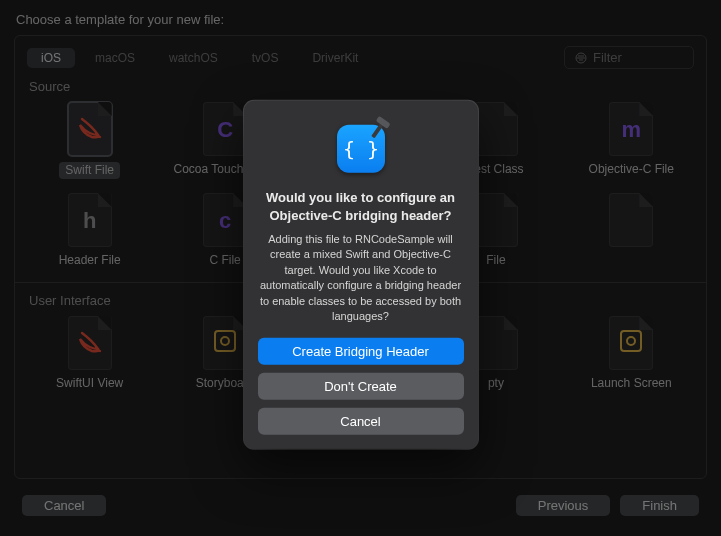 The width and height of the screenshot is (721, 536). Describe the element at coordinates (361, 278) in the screenshot. I see `dialog-body: Adding this file to RNCodeSample will cr…` at that location.